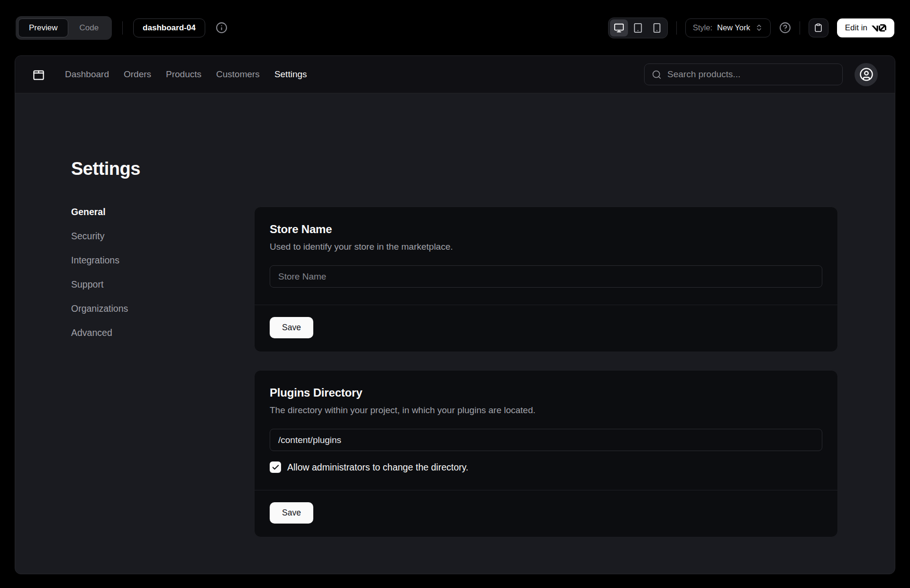 This screenshot has width=910, height=588. What do you see at coordinates (728, 28) in the screenshot?
I see `style-select: Style: New York` at bounding box center [728, 28].